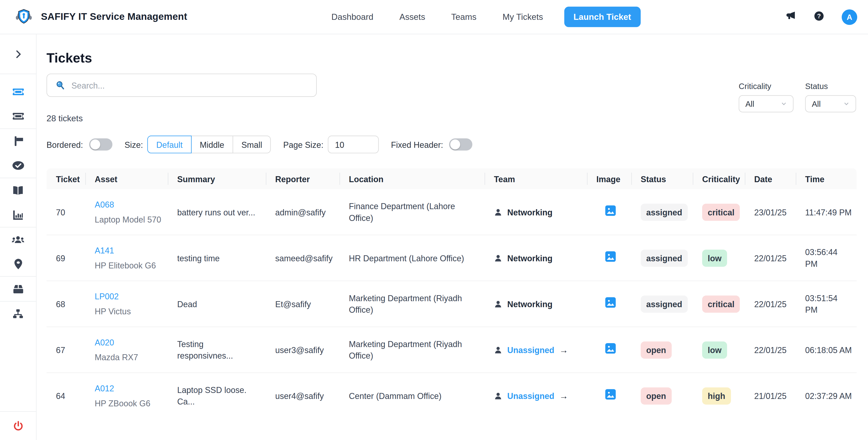  Describe the element at coordinates (766, 97) in the screenshot. I see `criticality-filter: Criticality All` at that location.